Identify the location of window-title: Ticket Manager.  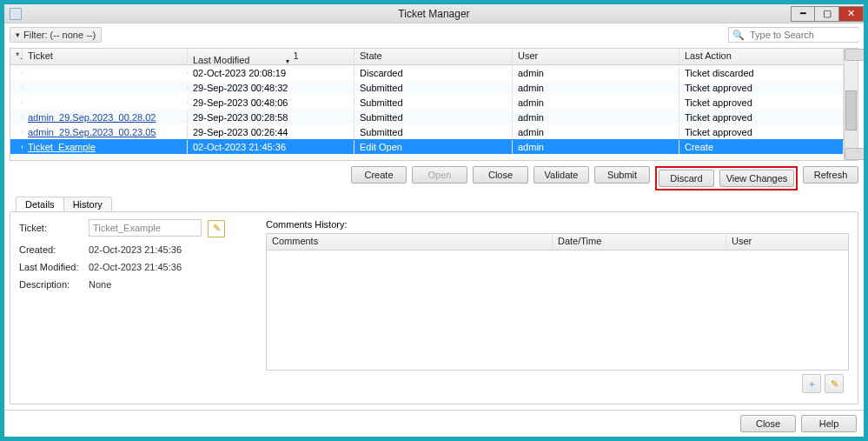
(434, 14).